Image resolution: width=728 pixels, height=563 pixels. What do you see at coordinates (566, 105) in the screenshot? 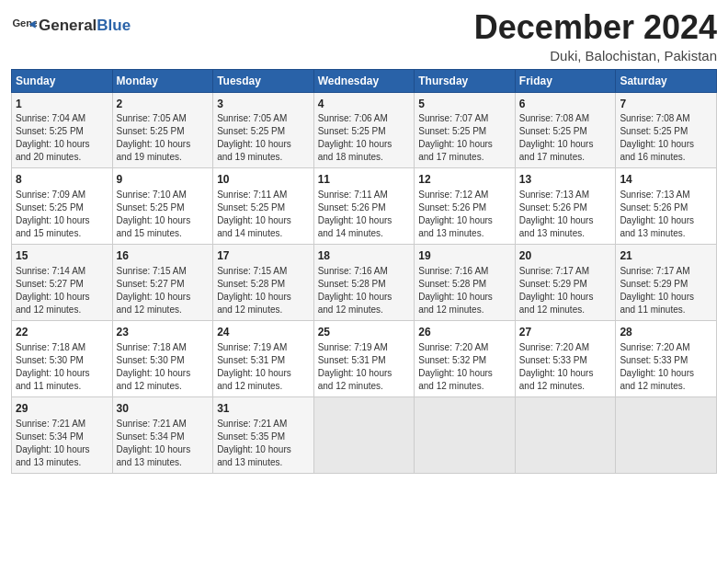
I see `day-number: 6` at bounding box center [566, 105].